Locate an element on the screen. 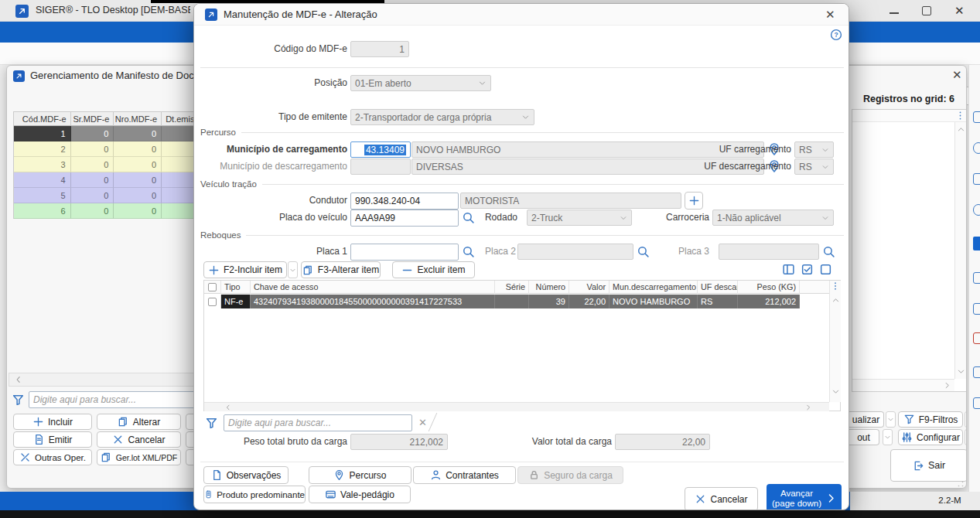 The width and height of the screenshot is (980, 518). row-checkbox is located at coordinates (212, 302).